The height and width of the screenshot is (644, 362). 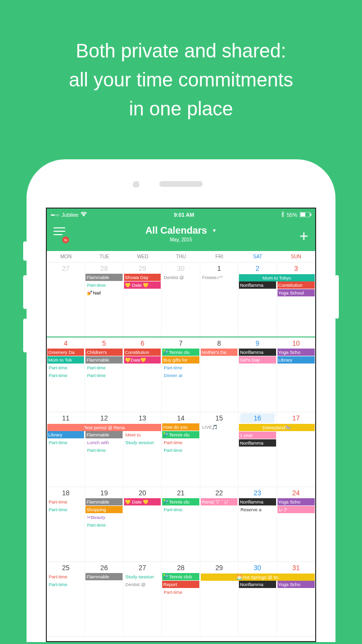 What do you see at coordinates (181, 299) in the screenshot?
I see `calendar-day-cell: 30Dentist @` at bounding box center [181, 299].